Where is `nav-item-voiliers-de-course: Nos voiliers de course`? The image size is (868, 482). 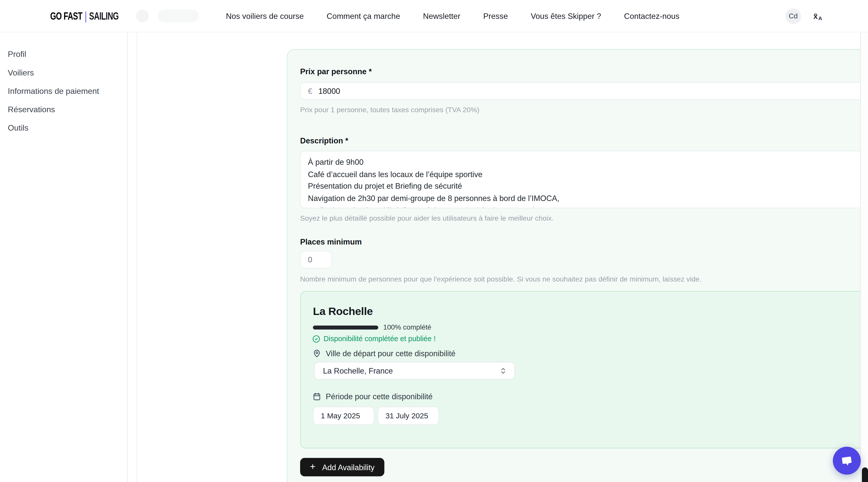
nav-item-voiliers-de-course: Nos voiliers de course is located at coordinates (265, 16).